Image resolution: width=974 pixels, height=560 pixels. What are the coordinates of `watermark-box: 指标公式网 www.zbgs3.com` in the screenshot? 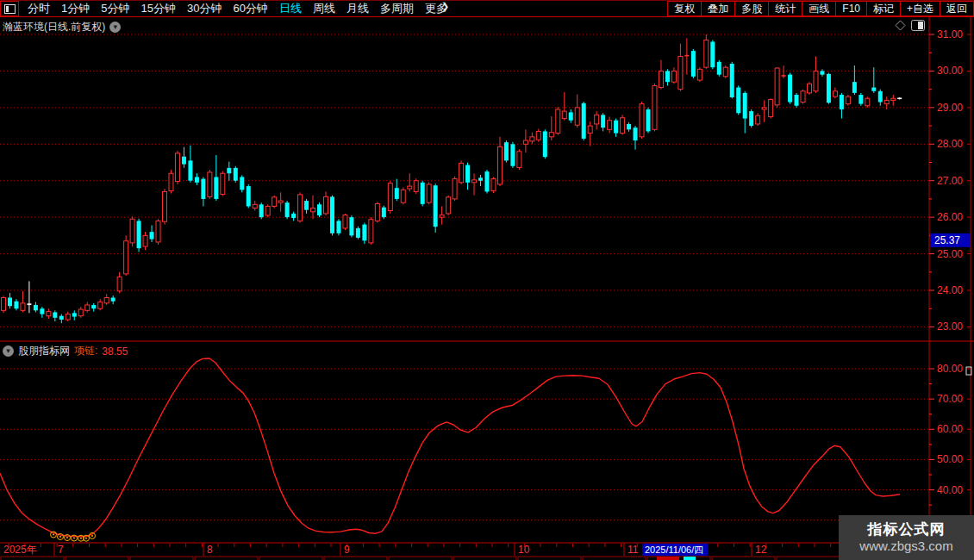 It's located at (907, 538).